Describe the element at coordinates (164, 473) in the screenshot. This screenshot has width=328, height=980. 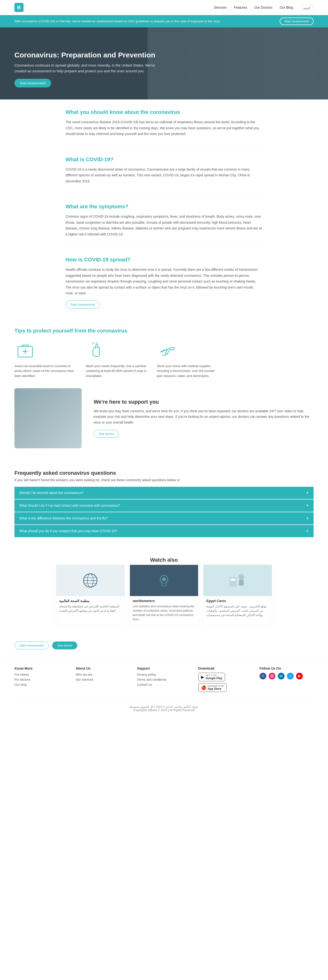
I see `faq-title: Frequently asked coronavirus questions` at that location.